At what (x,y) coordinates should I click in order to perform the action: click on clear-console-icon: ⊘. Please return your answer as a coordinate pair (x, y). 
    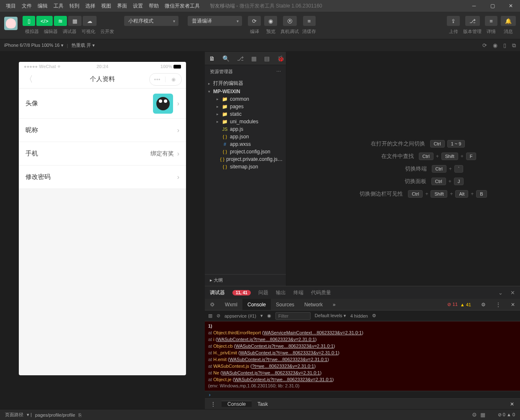
    Looking at the image, I should click on (218, 316).